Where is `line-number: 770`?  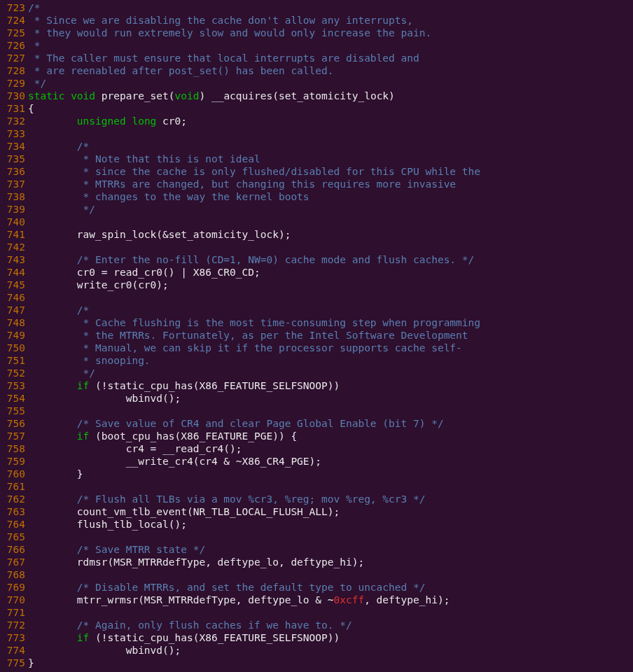
line-number: 770 is located at coordinates (13, 600).